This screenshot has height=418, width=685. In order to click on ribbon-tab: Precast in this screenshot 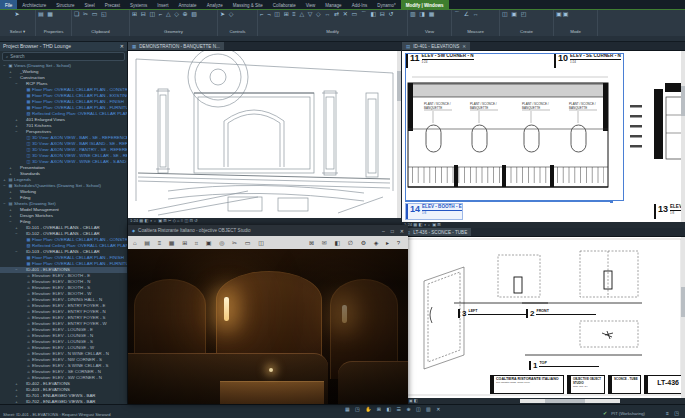, I will do `click(112, 4)`.